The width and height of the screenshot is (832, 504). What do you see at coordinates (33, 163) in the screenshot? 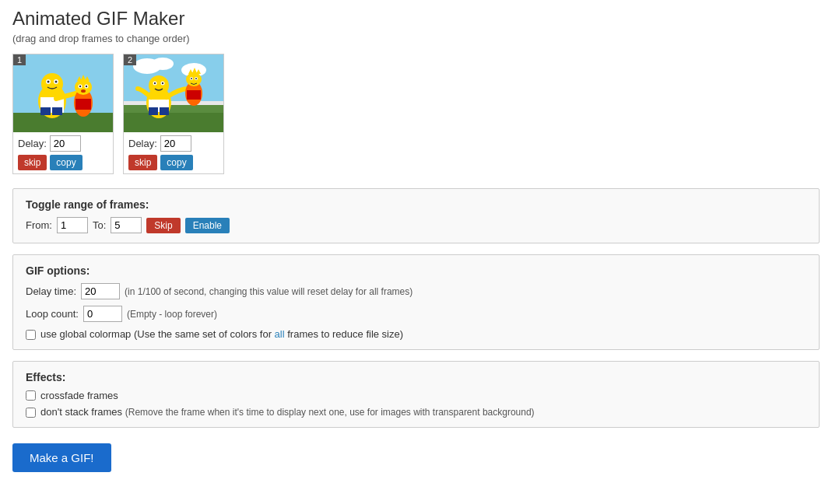
I see `skip-button-1: skip` at bounding box center [33, 163].